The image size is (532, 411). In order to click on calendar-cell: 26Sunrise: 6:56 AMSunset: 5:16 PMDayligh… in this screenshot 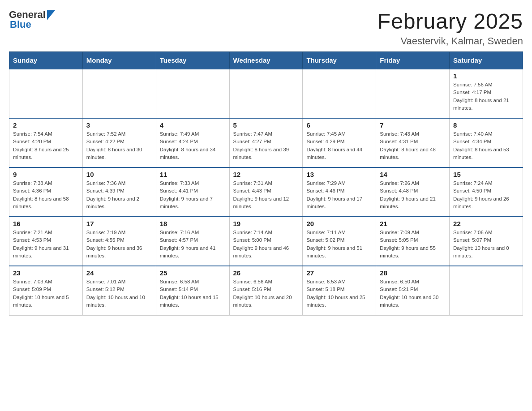, I will do `click(266, 291)`.